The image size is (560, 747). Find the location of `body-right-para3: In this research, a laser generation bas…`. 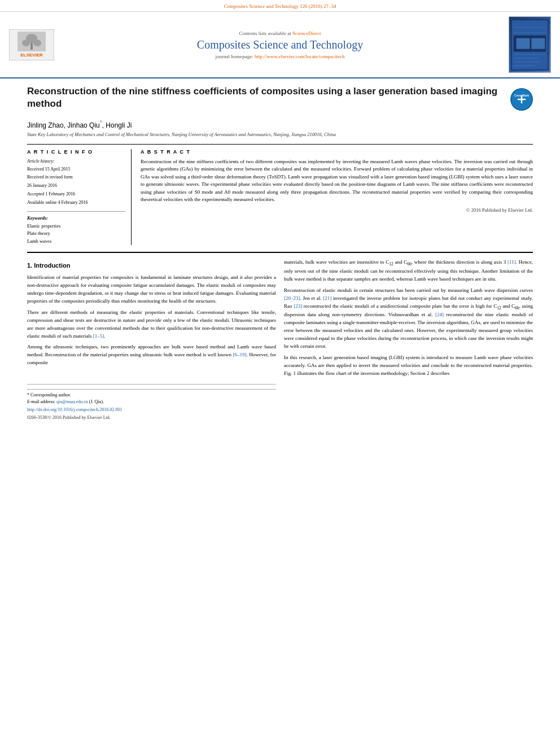

body-right-para3: In this research, a laser generation bas… is located at coordinates (409, 366).